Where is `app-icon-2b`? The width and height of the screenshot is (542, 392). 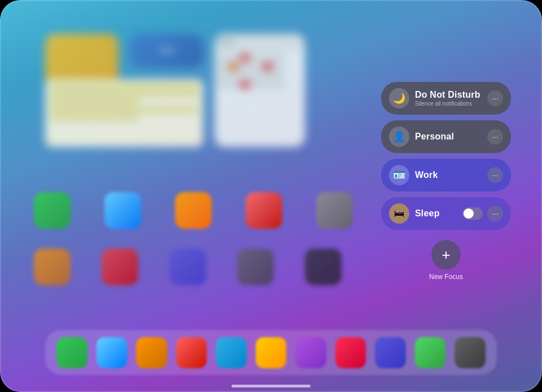
app-icon-2b is located at coordinates (120, 267).